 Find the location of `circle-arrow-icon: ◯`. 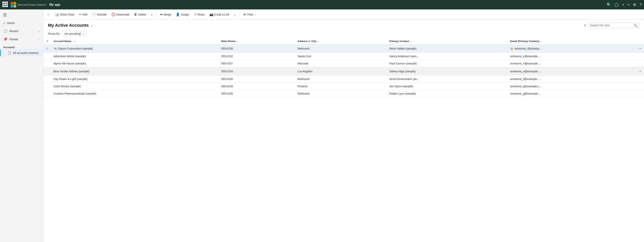

circle-arrow-icon: ◯ is located at coordinates (616, 5).